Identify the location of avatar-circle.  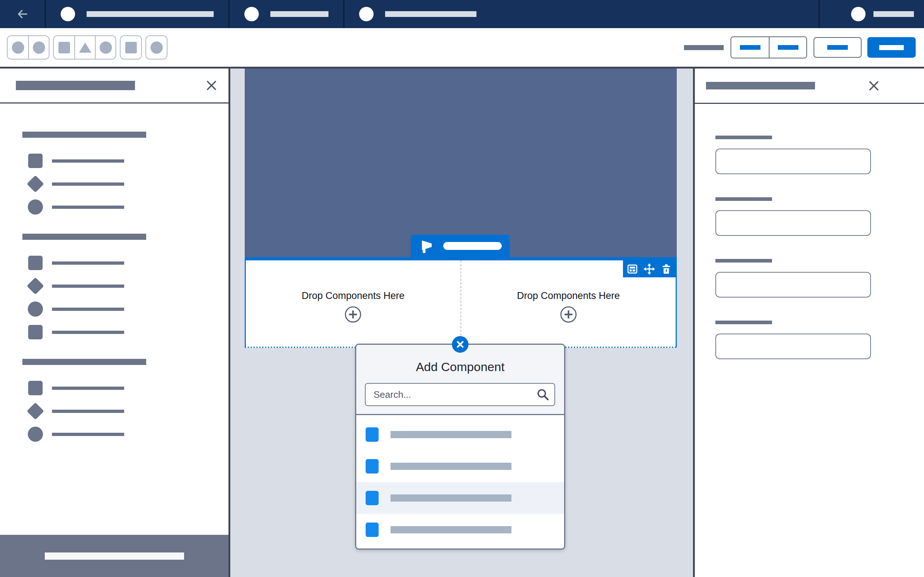
(858, 14).